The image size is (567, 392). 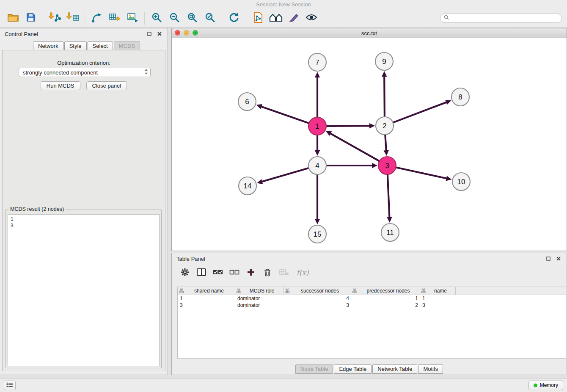 What do you see at coordinates (559, 259) in the screenshot?
I see `close-table-panel-button` at bounding box center [559, 259].